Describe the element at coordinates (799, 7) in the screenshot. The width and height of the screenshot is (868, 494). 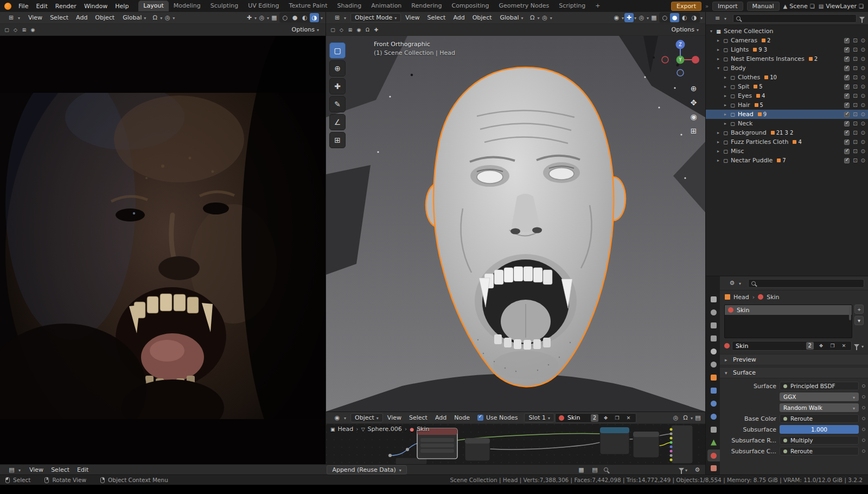
I see `scene-selector: ▲ Scene ❏` at that location.